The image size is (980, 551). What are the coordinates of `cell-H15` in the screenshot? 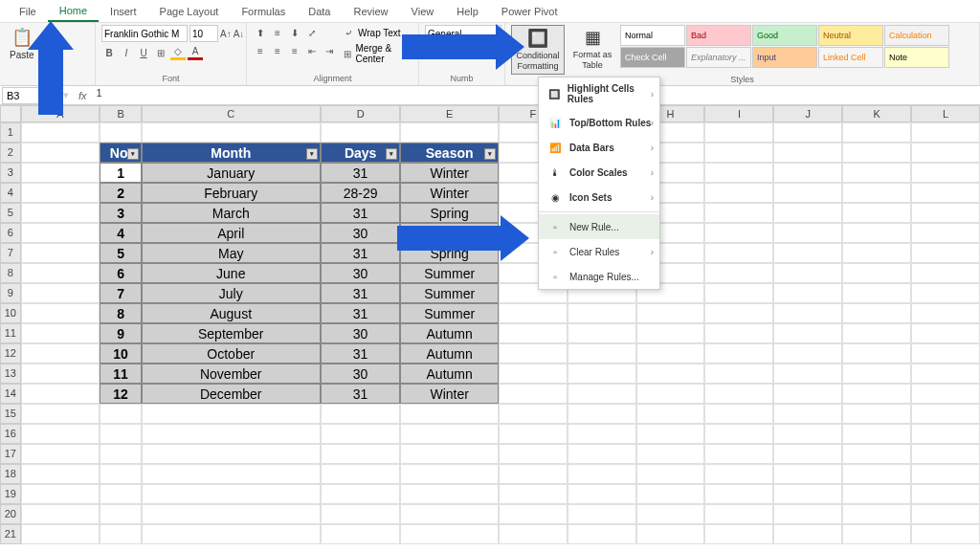 It's located at (671, 413).